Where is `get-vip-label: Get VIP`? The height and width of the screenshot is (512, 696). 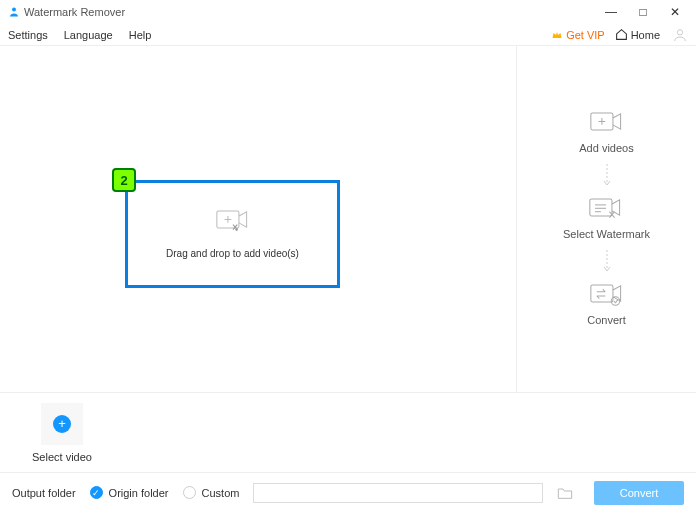 get-vip-label: Get VIP is located at coordinates (586, 35).